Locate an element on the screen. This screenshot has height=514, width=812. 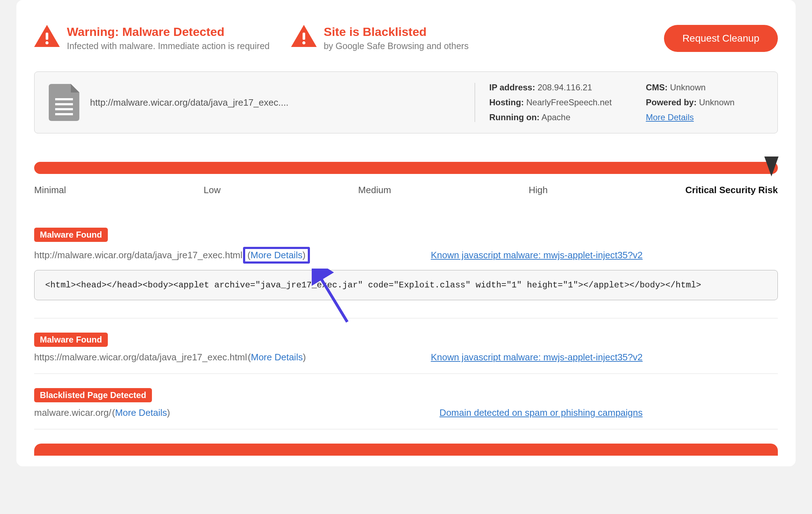
vertical-divider is located at coordinates (475, 102).